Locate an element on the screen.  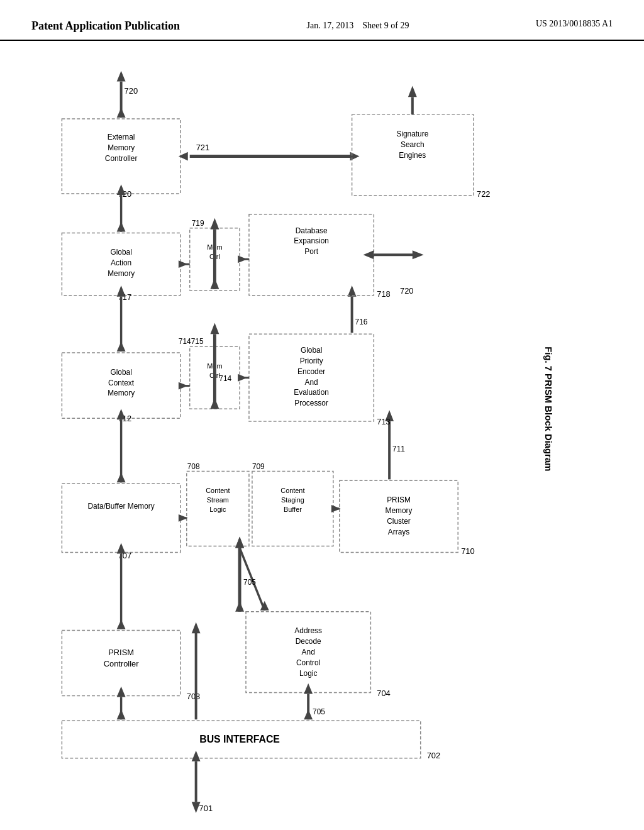
sheet-info: Sheet 9 of 29 is located at coordinates (386, 25).